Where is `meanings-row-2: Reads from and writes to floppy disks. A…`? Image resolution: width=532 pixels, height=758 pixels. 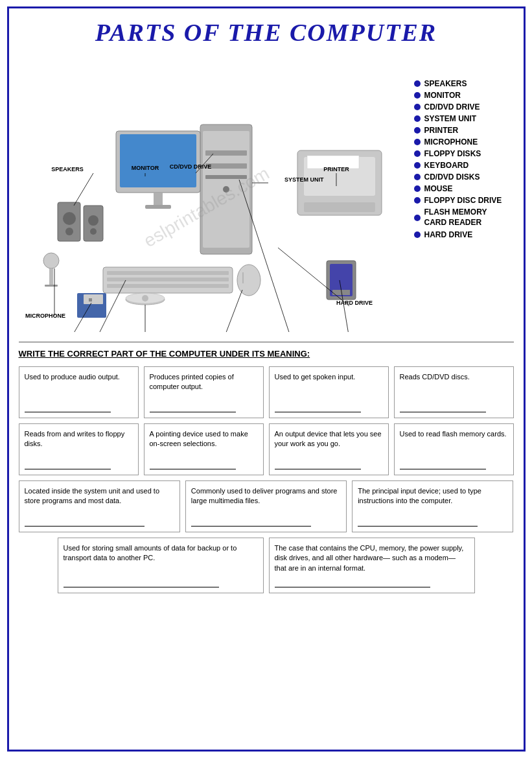 meanings-row-2: Reads from and writes to floppy disks. A… is located at coordinates (266, 449).